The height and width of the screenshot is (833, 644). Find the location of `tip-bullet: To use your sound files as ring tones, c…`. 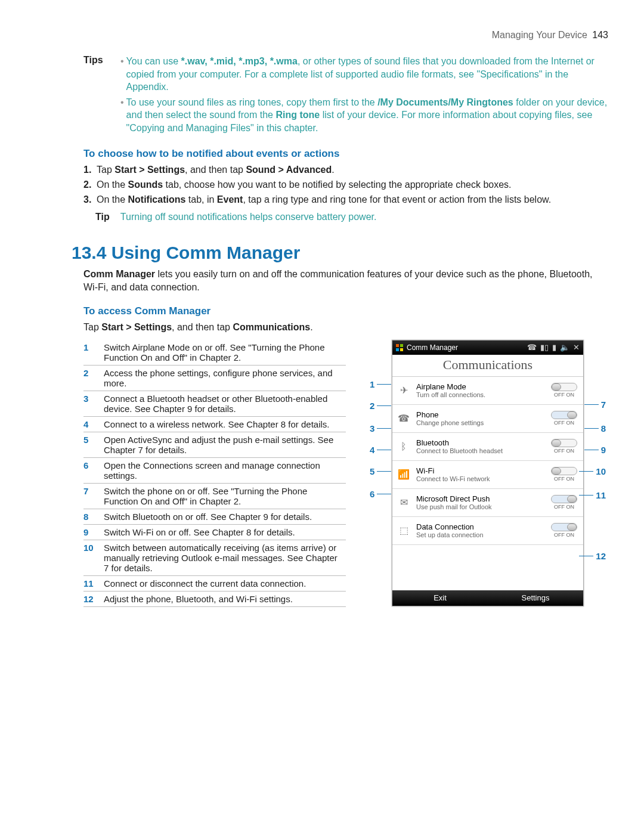

tip-bullet: To use your sound files as ring tones, c… is located at coordinates (364, 116).